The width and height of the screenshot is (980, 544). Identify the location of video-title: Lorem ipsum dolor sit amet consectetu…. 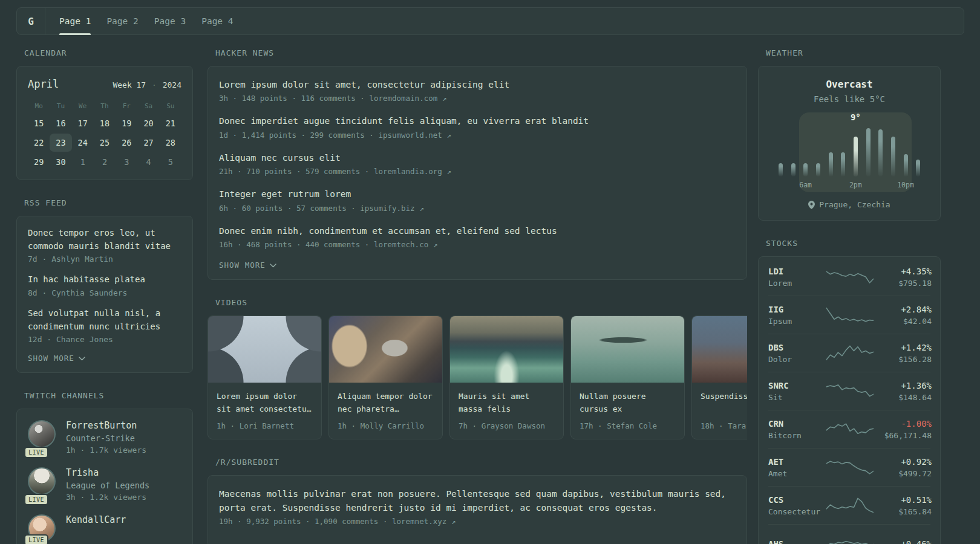
(265, 403).